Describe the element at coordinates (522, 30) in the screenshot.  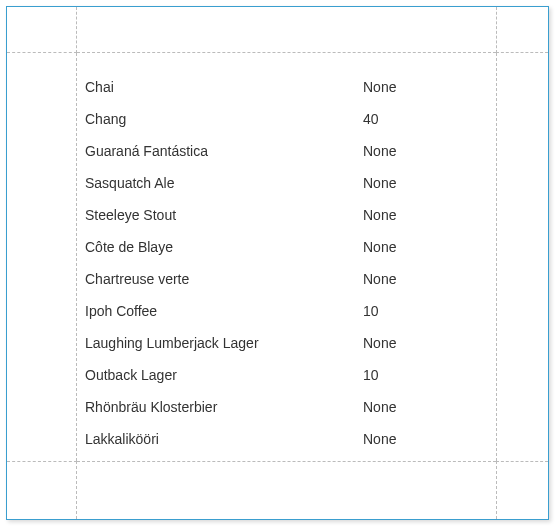
I see `header-right-cell` at that location.